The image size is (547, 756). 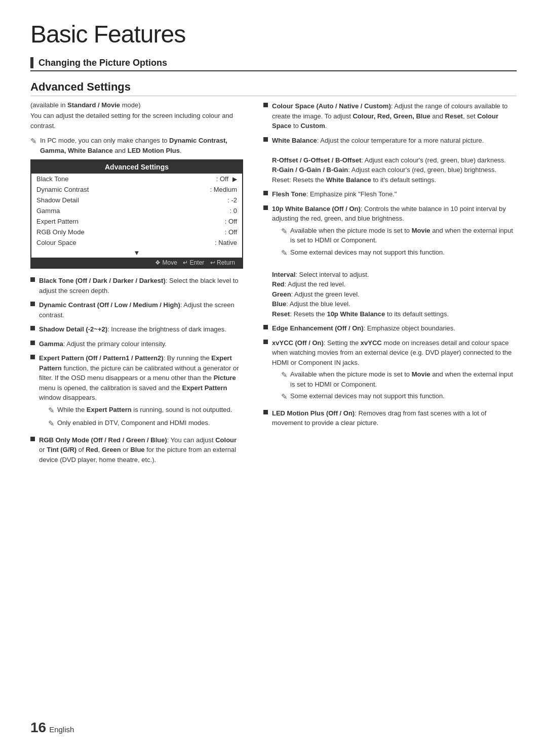 What do you see at coordinates (137, 253) in the screenshot?
I see `down-arrow-row: ▼` at bounding box center [137, 253].